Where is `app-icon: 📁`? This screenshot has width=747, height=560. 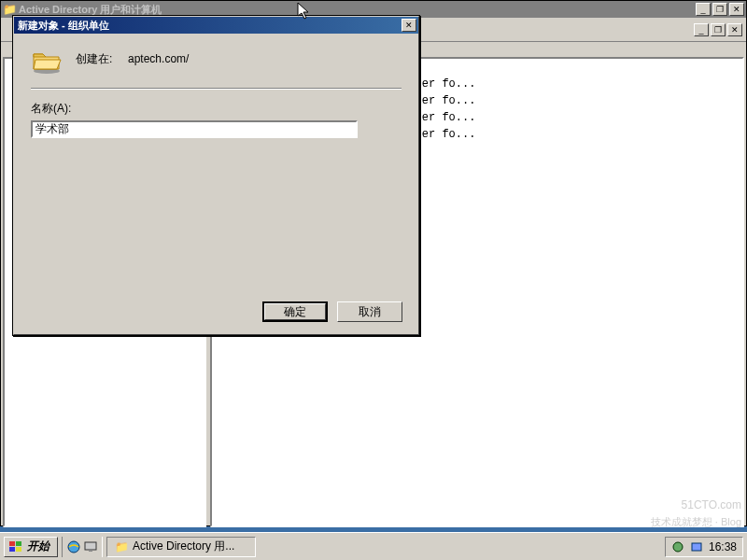 app-icon: 📁 is located at coordinates (9, 9).